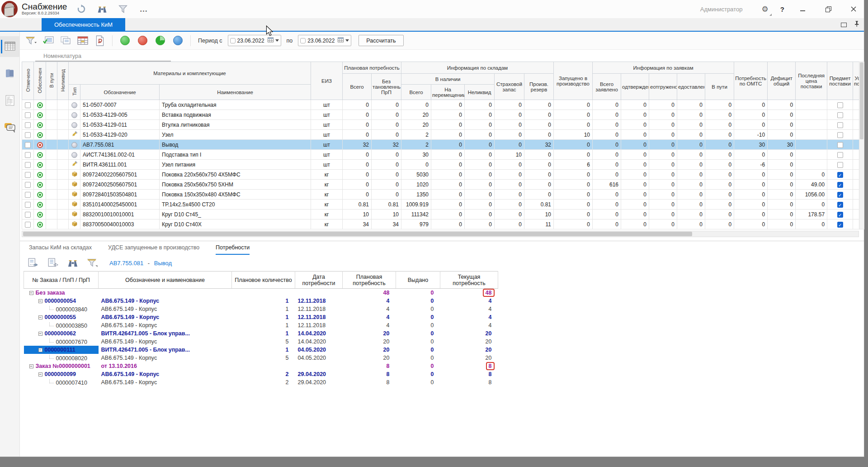  I want to click on sidebar-item-grid, so click(10, 47).